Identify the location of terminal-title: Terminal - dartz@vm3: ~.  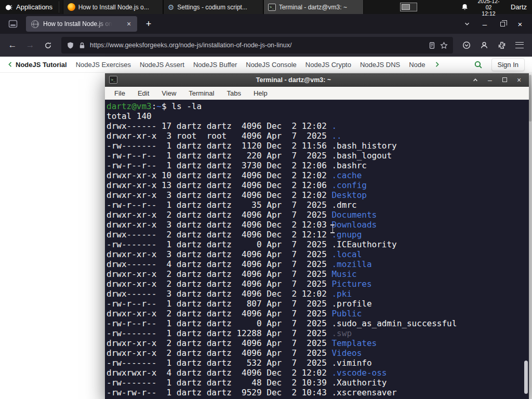
(294, 80).